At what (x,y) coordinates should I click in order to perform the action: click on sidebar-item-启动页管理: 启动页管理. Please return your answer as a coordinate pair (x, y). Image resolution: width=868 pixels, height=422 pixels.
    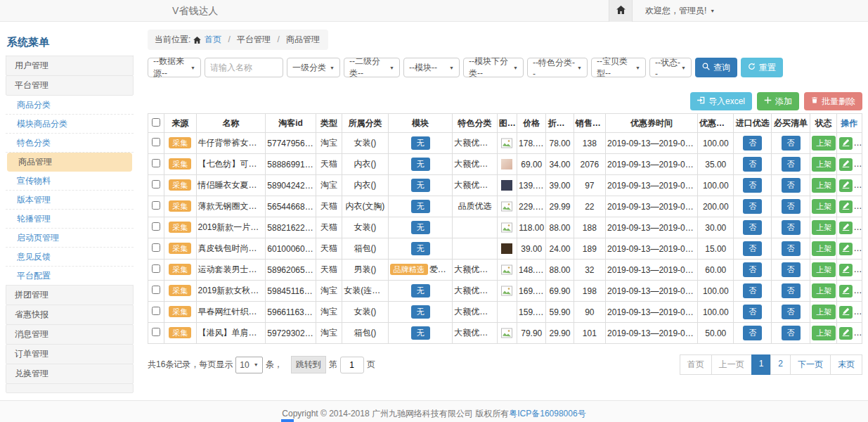
    Looking at the image, I should click on (70, 238).